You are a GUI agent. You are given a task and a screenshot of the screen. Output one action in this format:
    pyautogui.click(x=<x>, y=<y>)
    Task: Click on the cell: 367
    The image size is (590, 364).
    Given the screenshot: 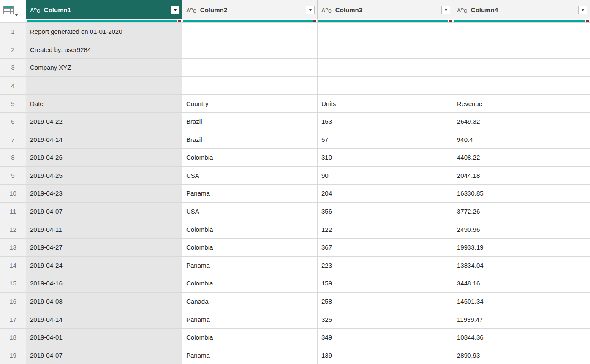 What is the action you would take?
    pyautogui.click(x=385, y=247)
    